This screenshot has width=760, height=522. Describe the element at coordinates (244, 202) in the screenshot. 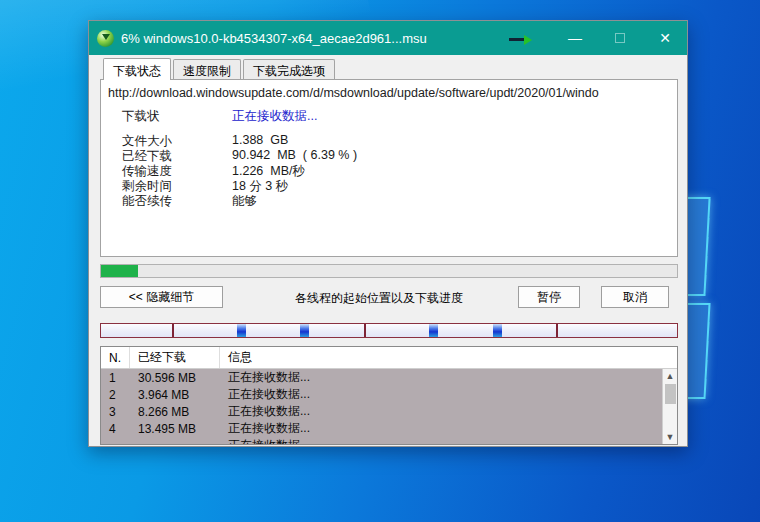

I see `field-value: 能够` at that location.